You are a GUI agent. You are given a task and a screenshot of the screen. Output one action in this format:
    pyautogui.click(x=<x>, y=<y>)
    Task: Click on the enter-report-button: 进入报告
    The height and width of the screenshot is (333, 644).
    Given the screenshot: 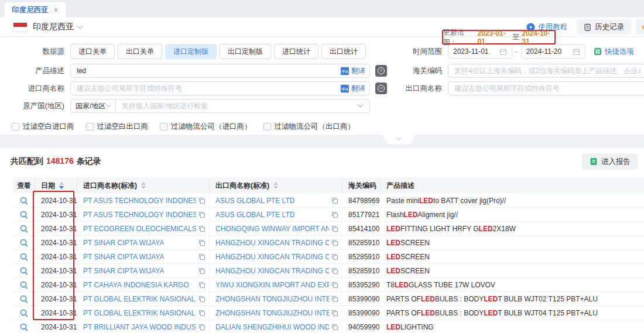 What is the action you would take?
    pyautogui.click(x=610, y=162)
    